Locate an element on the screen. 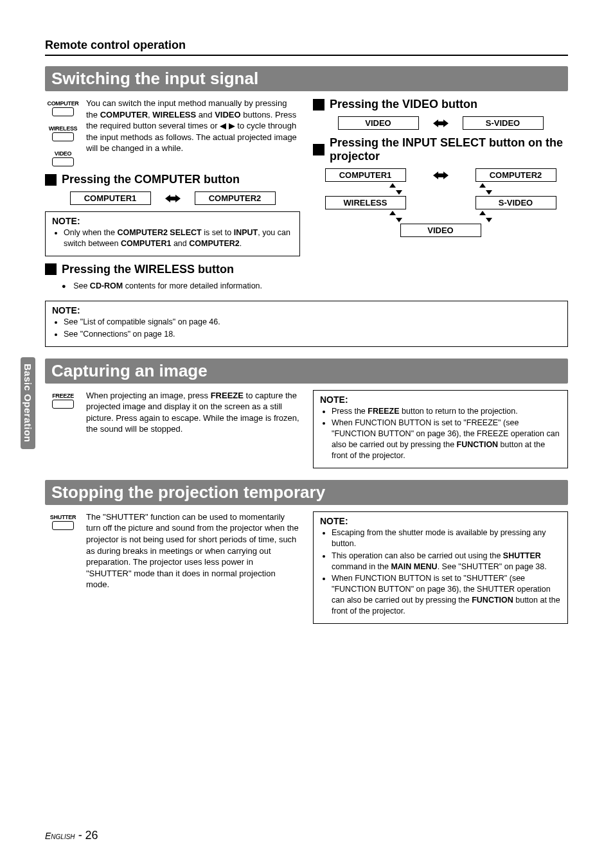 The height and width of the screenshot is (868, 613). remote-btn-computer: COMPUTER is located at coordinates (63, 108).